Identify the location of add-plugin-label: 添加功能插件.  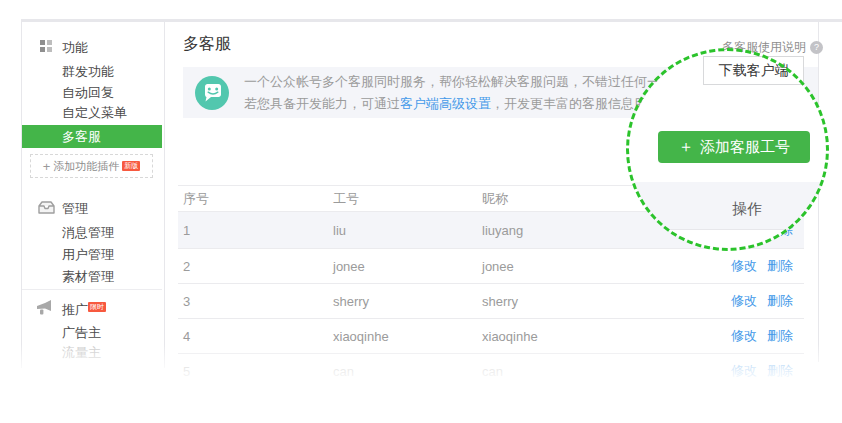
(86, 166).